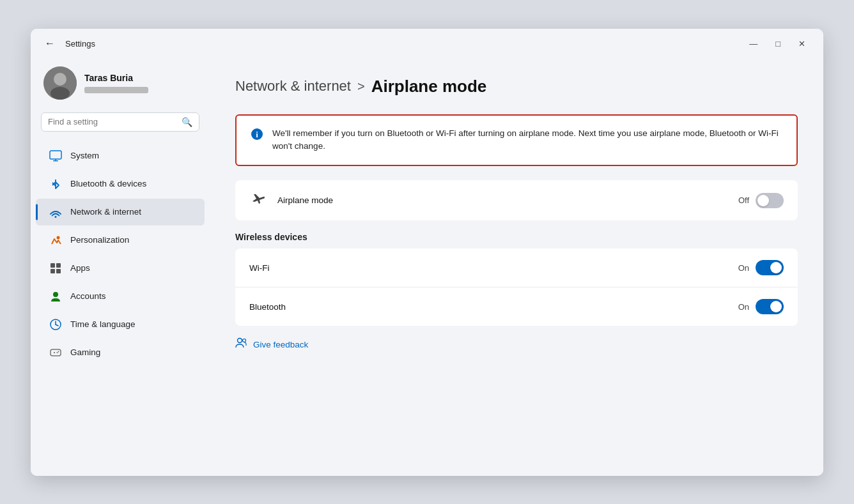 This screenshot has height=504, width=854. Describe the element at coordinates (116, 90) in the screenshot. I see `user-subtitle` at that location.